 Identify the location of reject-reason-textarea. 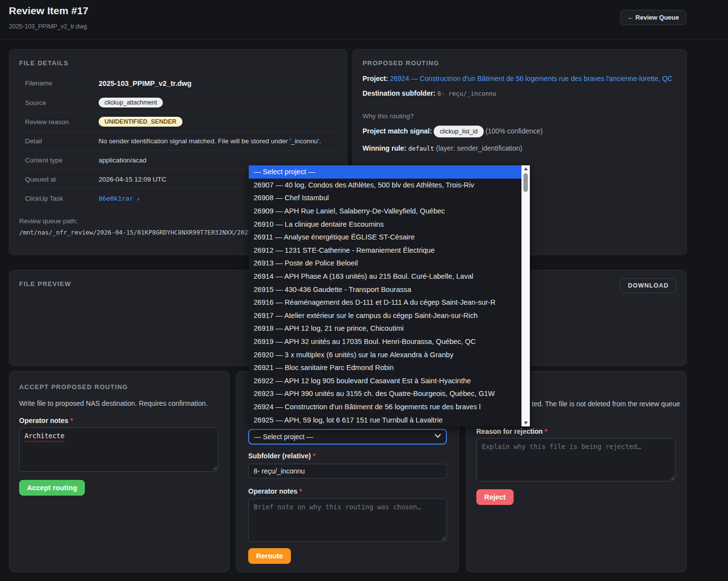
(576, 460).